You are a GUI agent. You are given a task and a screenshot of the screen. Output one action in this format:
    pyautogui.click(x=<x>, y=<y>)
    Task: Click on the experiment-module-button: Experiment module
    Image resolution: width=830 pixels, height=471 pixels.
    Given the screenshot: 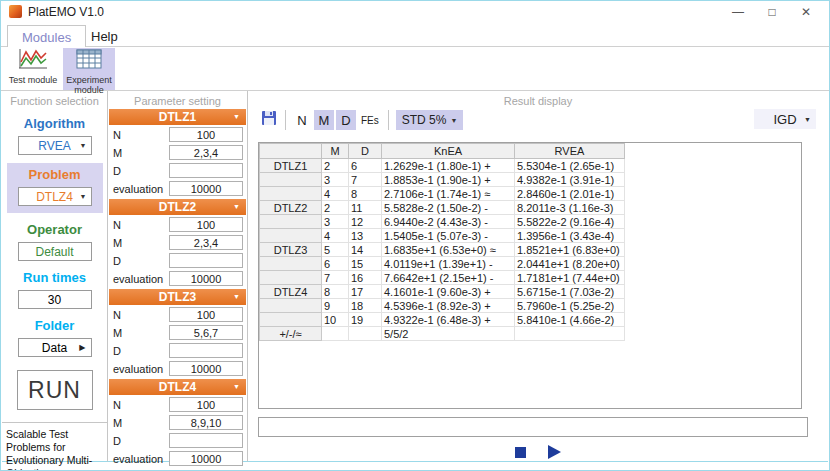 What is the action you would take?
    pyautogui.click(x=89, y=69)
    